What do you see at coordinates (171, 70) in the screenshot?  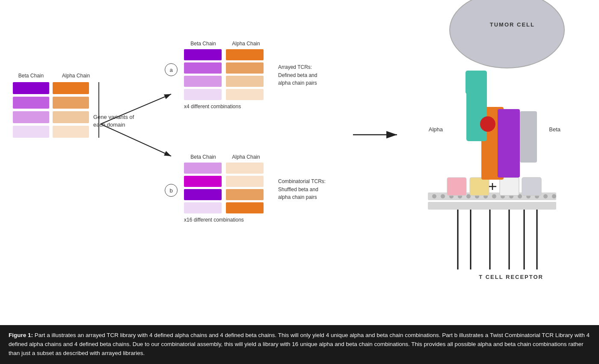 I see `circle-a: a` at bounding box center [171, 70].